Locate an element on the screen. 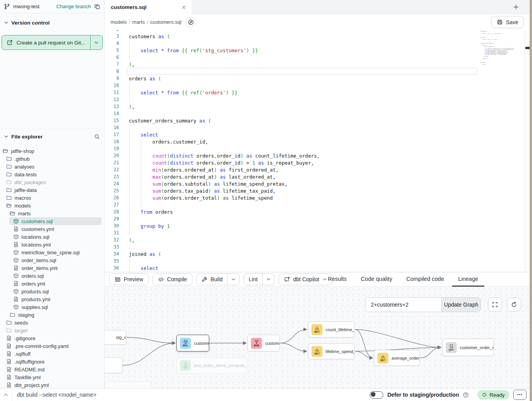  code-line-8: 8 is located at coordinates (321, 71).